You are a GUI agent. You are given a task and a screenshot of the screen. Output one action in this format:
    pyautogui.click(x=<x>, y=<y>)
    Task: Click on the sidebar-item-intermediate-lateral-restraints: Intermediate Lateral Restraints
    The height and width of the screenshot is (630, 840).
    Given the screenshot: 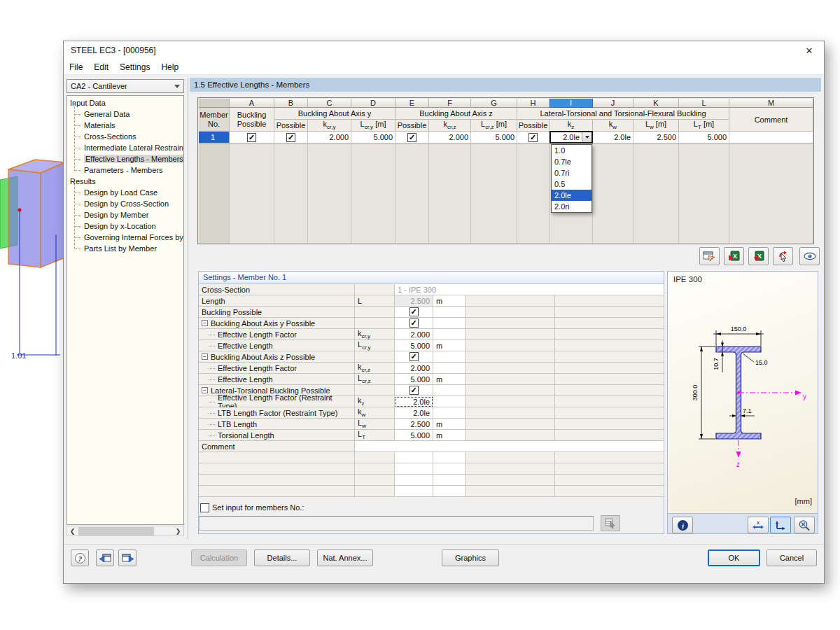 What is the action you would take?
    pyautogui.click(x=125, y=148)
    